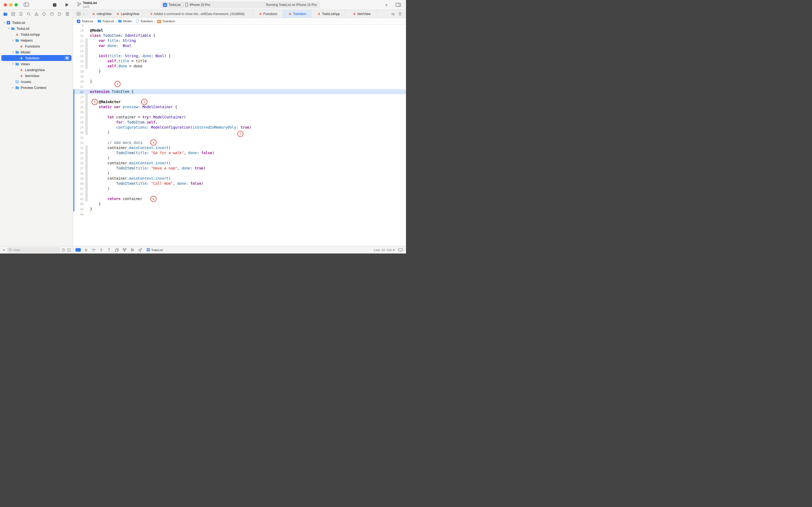 The image size is (812, 507). Describe the element at coordinates (21, 14) in the screenshot. I see `bookmark-navigator-icon` at that location.